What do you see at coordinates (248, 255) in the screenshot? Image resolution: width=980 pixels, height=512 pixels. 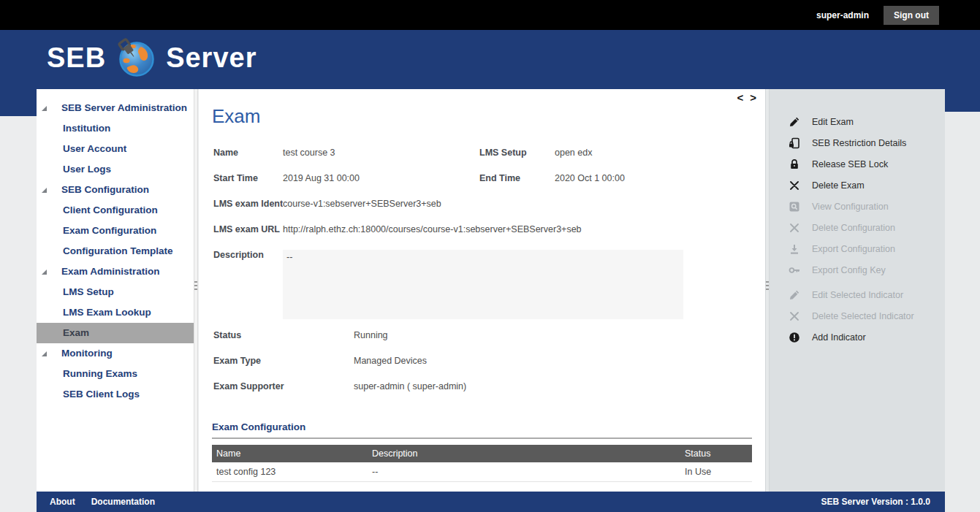 I see `field-description-label: Description` at bounding box center [248, 255].